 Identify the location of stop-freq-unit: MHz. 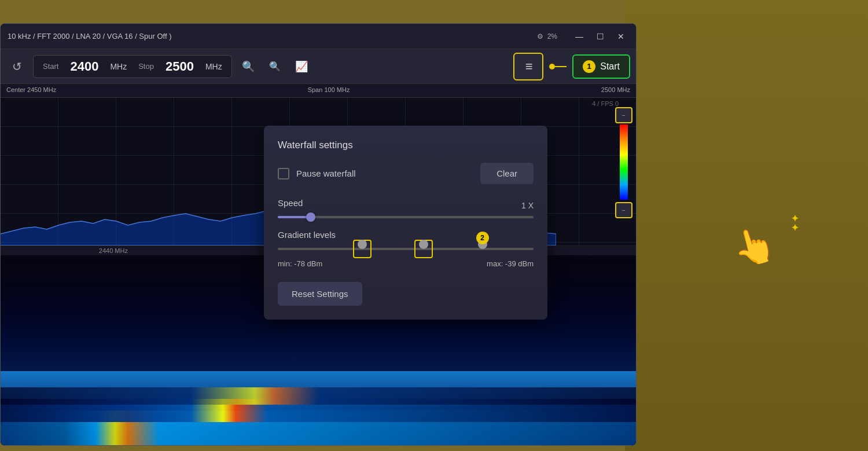
(214, 67).